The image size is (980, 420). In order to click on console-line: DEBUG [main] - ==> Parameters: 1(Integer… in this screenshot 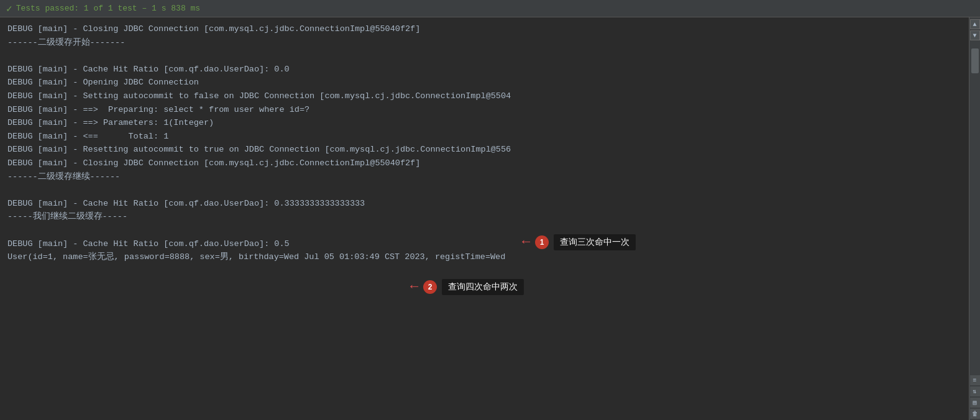, I will do `click(485, 123)`.